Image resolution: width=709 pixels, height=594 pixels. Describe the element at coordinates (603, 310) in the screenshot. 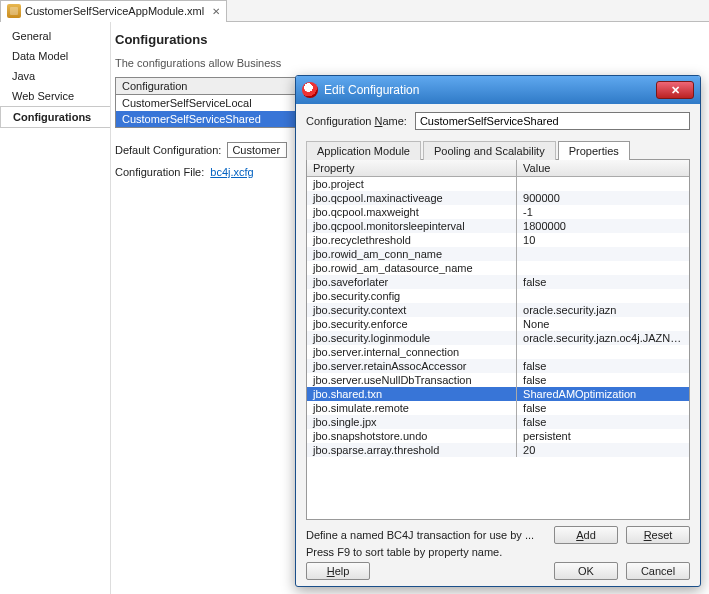

I see `property-value: oracle.security.jazn` at that location.